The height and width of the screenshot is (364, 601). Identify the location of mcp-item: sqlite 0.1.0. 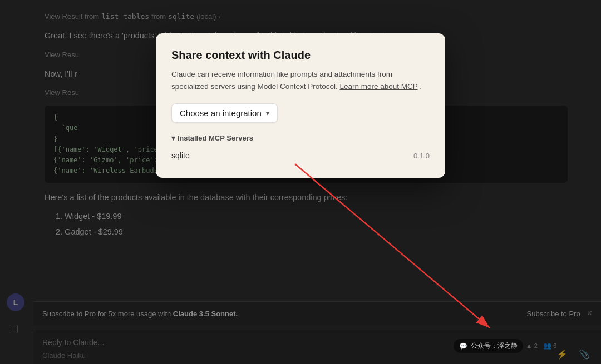
(300, 156).